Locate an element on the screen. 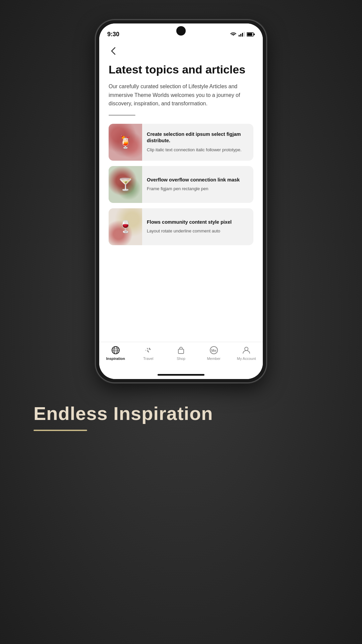 The height and width of the screenshot is (644, 362). divider-line is located at coordinates (122, 115).